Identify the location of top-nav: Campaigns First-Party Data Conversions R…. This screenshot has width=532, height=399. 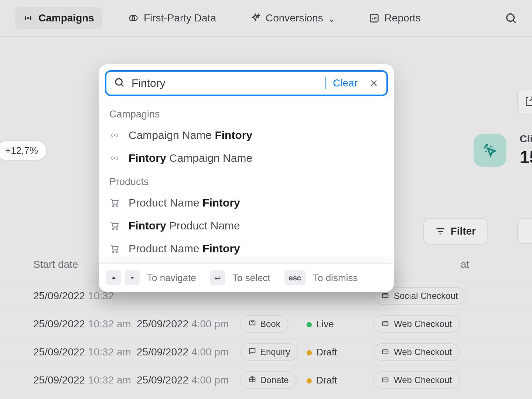
(266, 18).